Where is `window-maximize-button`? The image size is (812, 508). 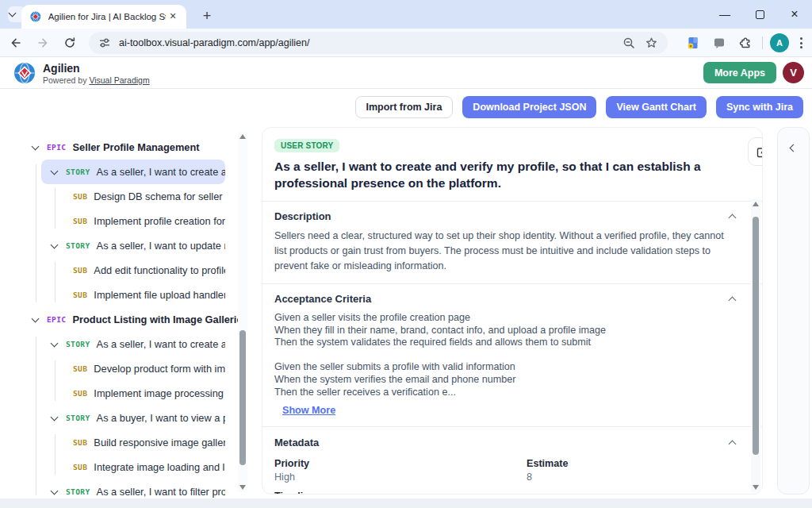
window-maximize-button is located at coordinates (760, 14).